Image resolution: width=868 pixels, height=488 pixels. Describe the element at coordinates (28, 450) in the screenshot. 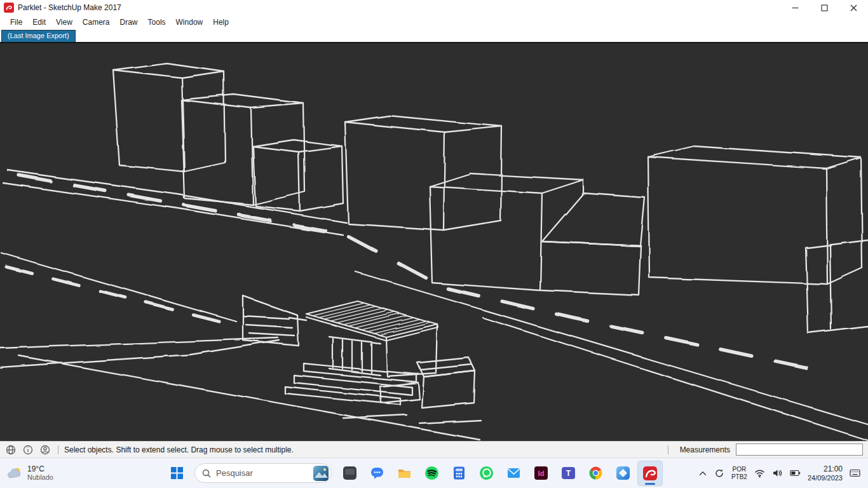

I see `info-icon` at that location.